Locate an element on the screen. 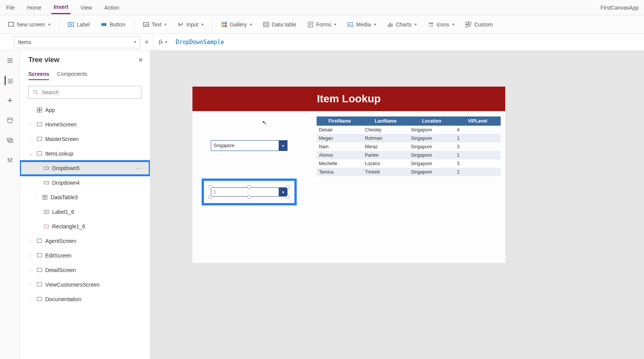 The height and width of the screenshot is (359, 644). selection-box: 1 ▾ is located at coordinates (249, 192).